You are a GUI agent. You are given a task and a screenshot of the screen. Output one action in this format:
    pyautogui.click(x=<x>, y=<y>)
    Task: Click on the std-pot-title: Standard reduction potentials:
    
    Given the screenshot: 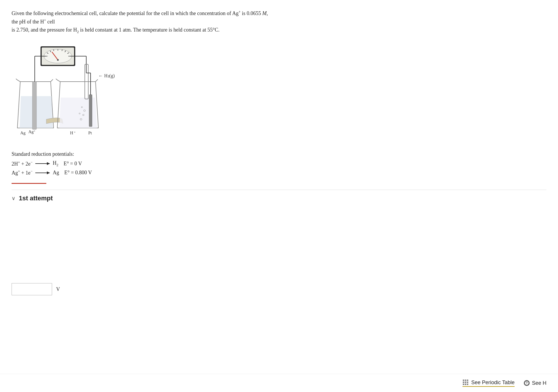 What is the action you would take?
    pyautogui.click(x=279, y=154)
    